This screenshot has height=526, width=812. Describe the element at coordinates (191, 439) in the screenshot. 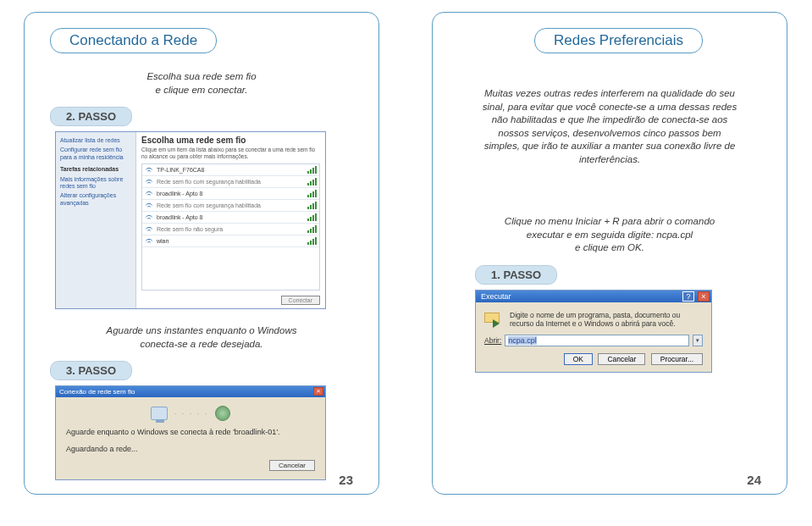

I see `connecting-body: · · · · · Aguarde enquanto o Windows se …` at that location.